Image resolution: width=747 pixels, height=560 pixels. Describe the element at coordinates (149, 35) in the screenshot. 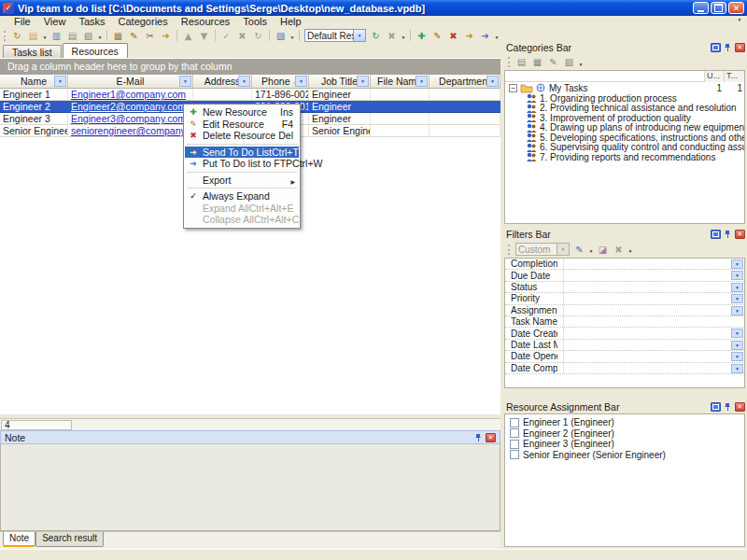

I see `delete-task-button: ✂` at that location.